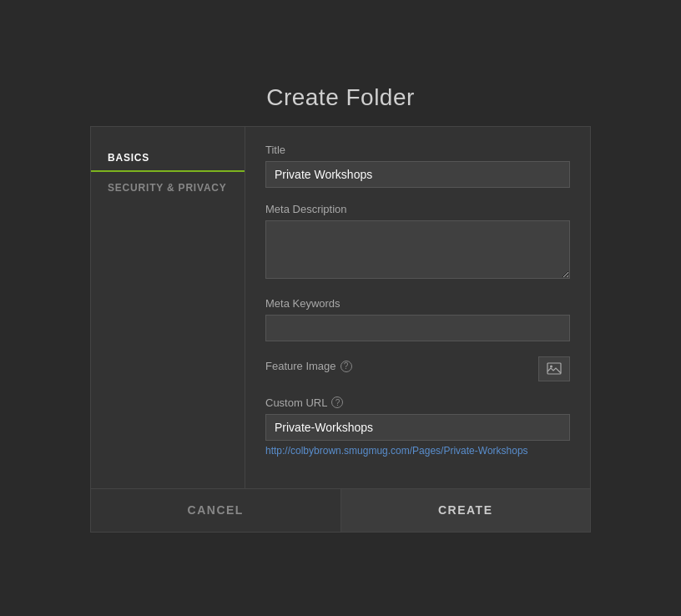  Describe the element at coordinates (417, 250) in the screenshot. I see `meta-description-input` at that location.